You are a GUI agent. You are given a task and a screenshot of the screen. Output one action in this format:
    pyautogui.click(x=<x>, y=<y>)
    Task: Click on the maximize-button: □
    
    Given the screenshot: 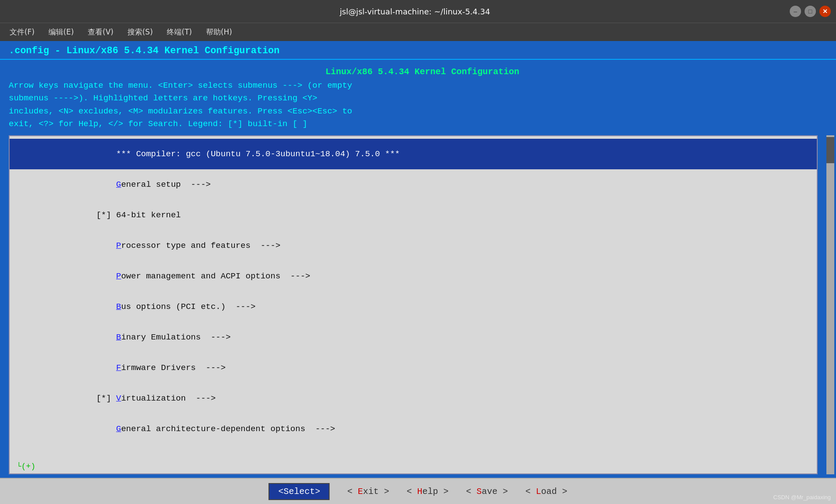 What is the action you would take?
    pyautogui.click(x=810, y=11)
    